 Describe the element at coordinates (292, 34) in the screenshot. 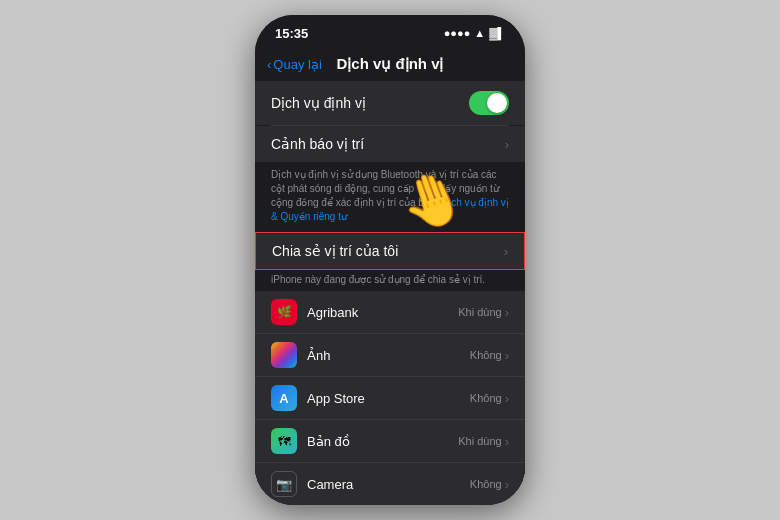

I see `status-time: 15:35` at that location.